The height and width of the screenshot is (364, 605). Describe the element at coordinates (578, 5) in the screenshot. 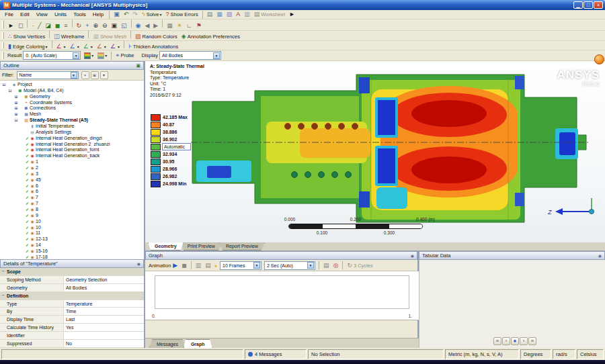

I see `minimize-button: ▁` at that location.